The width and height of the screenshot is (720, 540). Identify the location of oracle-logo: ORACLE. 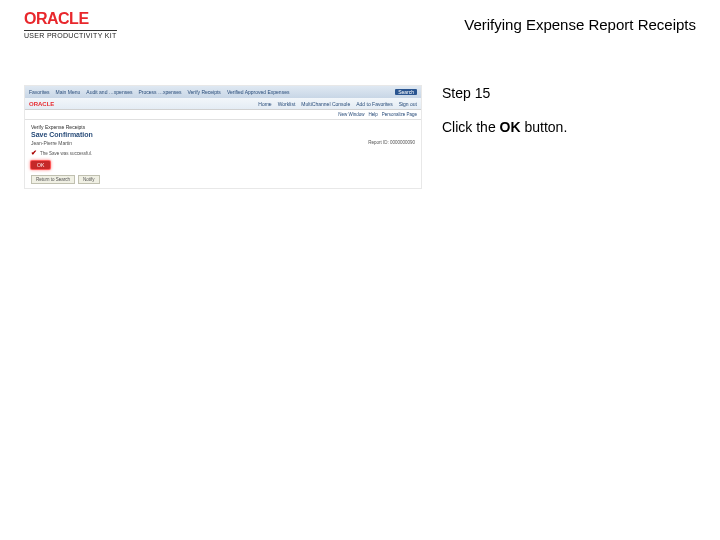
(70, 19).